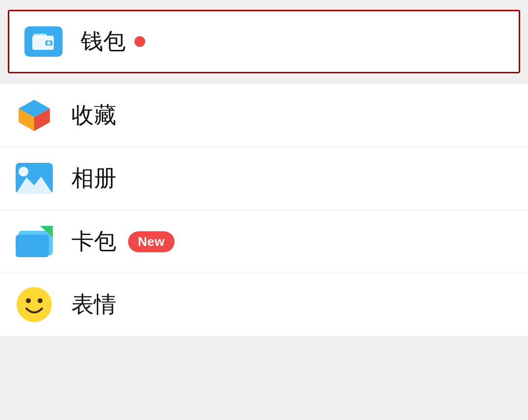 The image size is (528, 420). Describe the element at coordinates (44, 42) in the screenshot. I see `wallet-svg-graphic` at that location.